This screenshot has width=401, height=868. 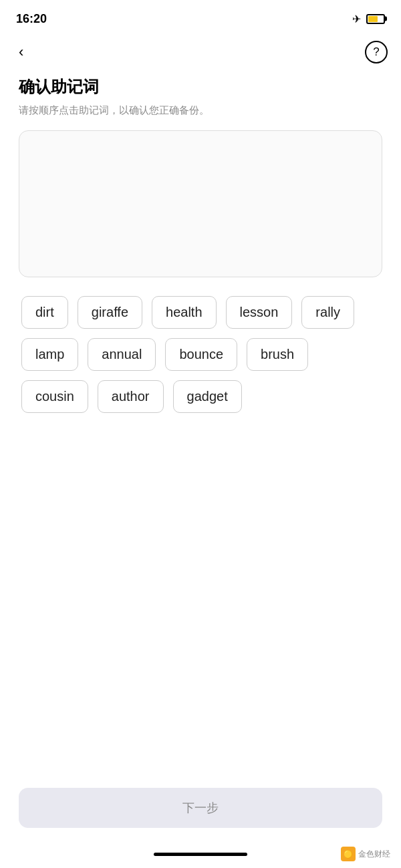 What do you see at coordinates (348, 854) in the screenshot?
I see `watermark-logo-text: 🟡` at bounding box center [348, 854].